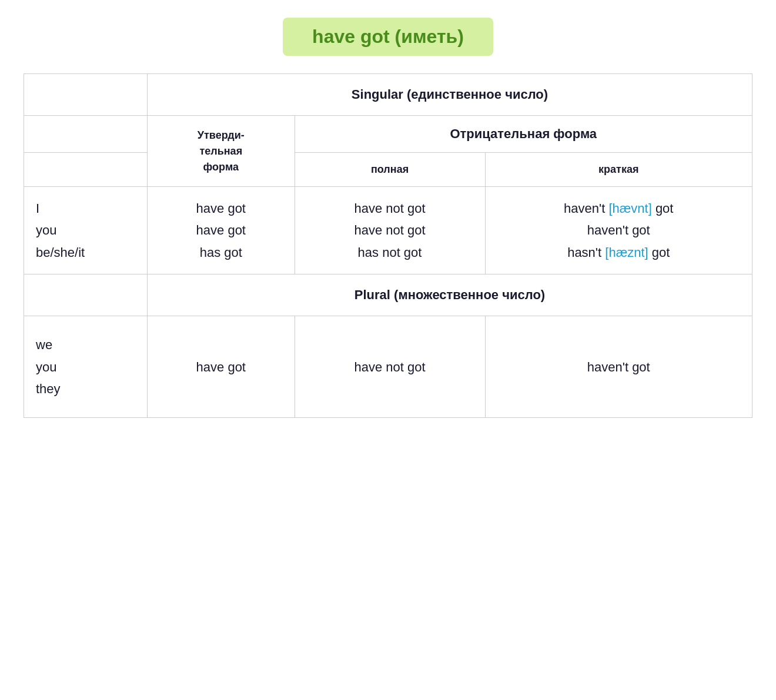  Describe the element at coordinates (630, 208) in the screenshot. I see `phonetic-haevnt: [hævnt]` at that location.